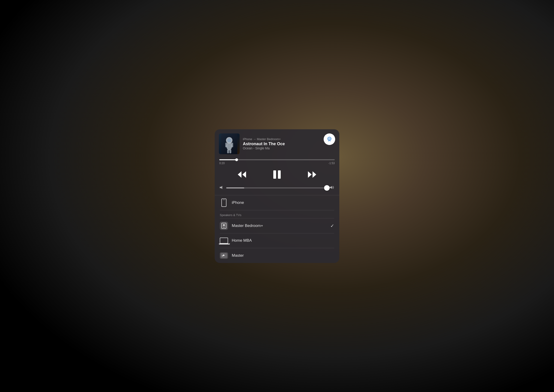  Describe the element at coordinates (277, 188) in the screenshot. I see `volume-track` at that location.